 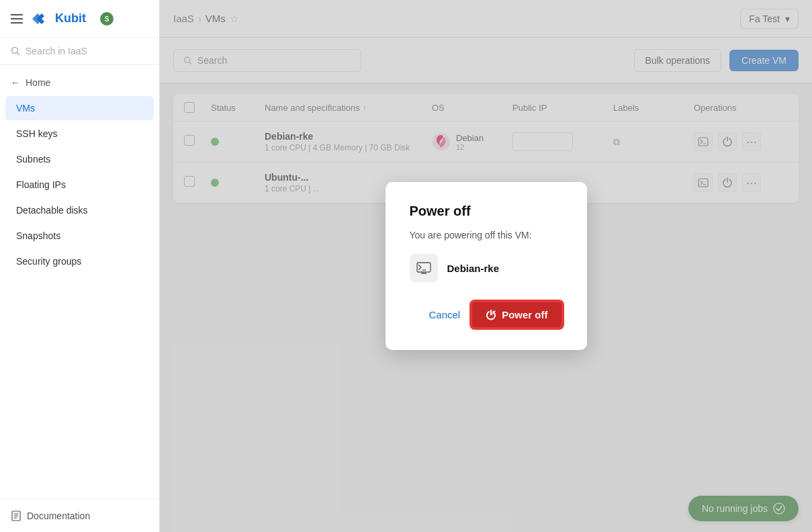 What do you see at coordinates (58, 516) in the screenshot?
I see `documentation-label: Documentation` at bounding box center [58, 516].